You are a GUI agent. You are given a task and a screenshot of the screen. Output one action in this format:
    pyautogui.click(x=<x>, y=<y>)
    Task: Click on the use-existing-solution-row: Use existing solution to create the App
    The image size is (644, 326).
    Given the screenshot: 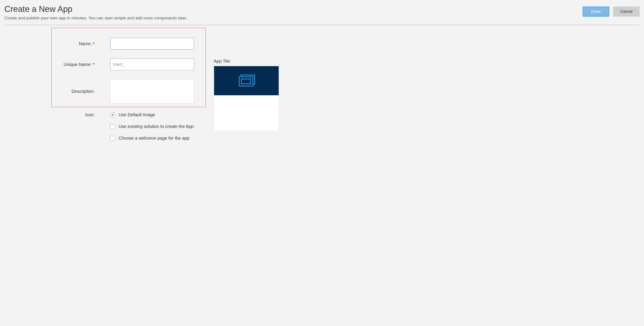 What is the action you would take?
    pyautogui.click(x=106, y=127)
    